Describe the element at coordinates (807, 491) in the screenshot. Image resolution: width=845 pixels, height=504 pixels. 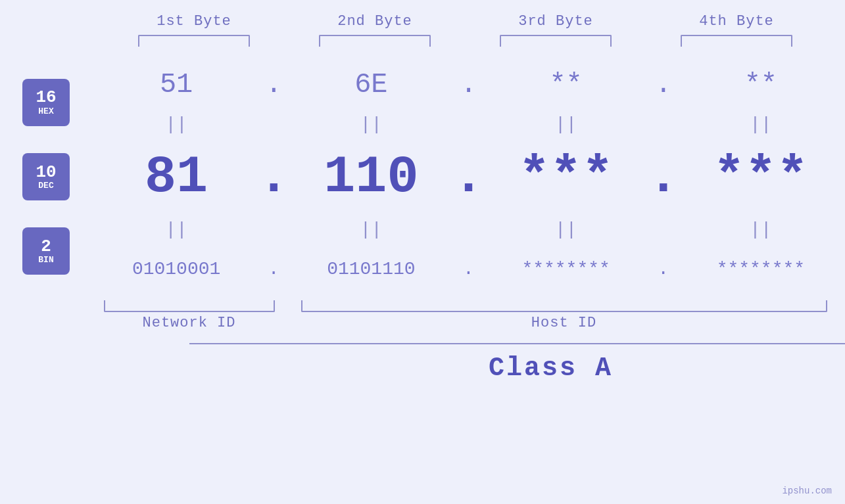
I see `watermark: ipshu.com` at that location.